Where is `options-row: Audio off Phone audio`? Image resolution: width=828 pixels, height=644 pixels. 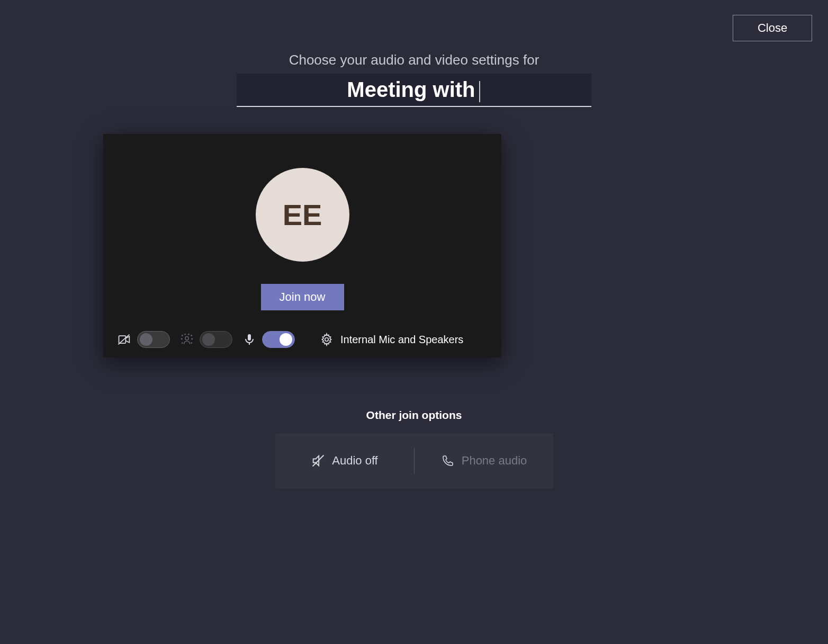
options-row: Audio off Phone audio is located at coordinates (414, 461).